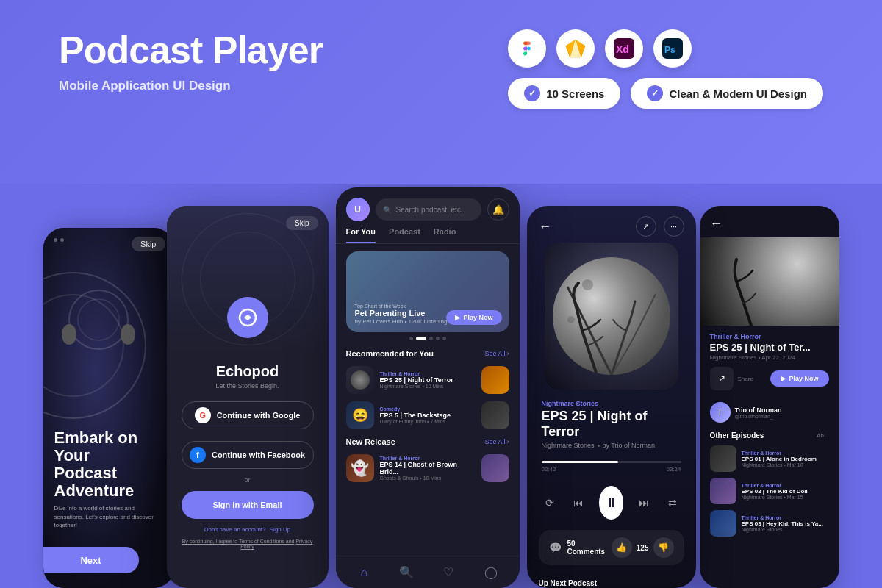 Image resolution: width=882 pixels, height=588 pixels. What do you see at coordinates (720, 412) in the screenshot?
I see `user-avatar-initial: T` at bounding box center [720, 412].